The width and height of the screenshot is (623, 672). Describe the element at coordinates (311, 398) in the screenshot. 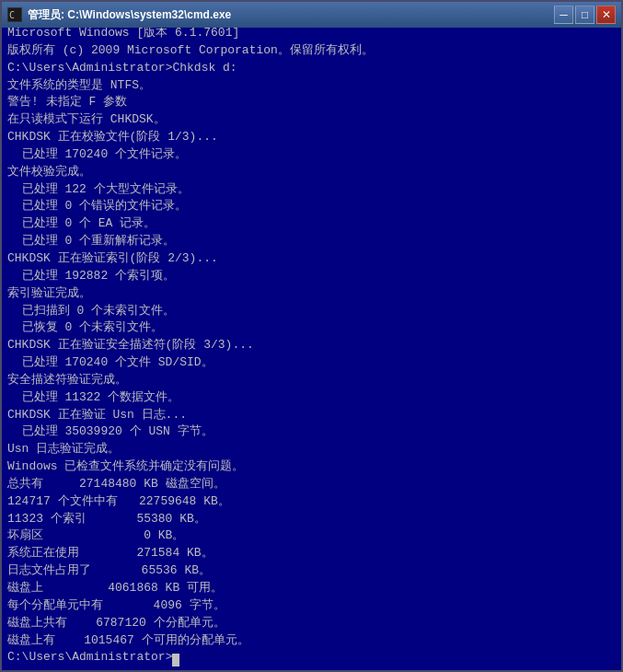

I see `output-line: 已处理 11322 个数据文件。` at that location.